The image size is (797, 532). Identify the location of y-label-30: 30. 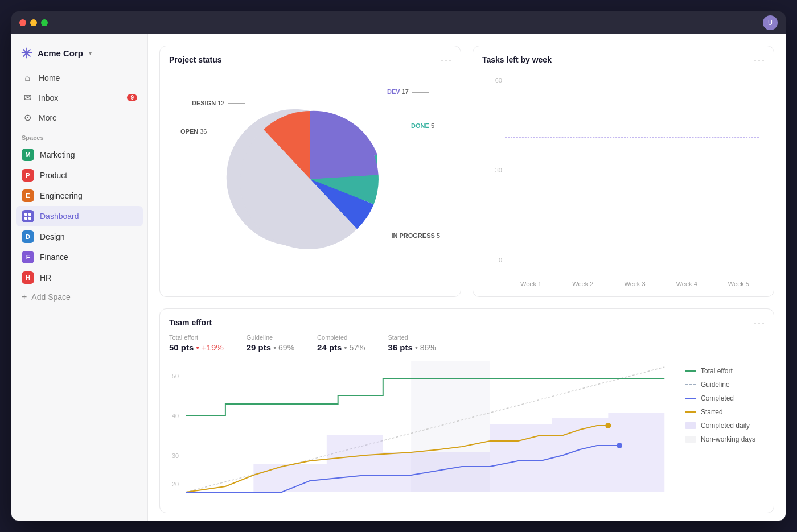
(492, 170).